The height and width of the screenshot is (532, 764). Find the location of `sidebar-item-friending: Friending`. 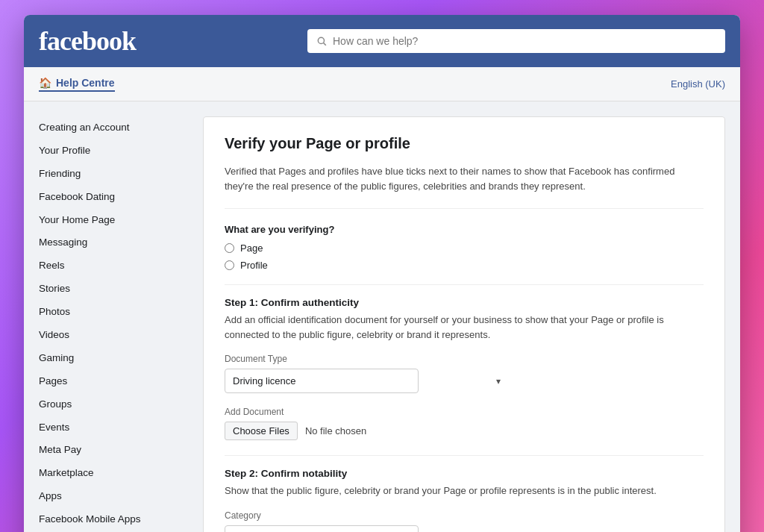

sidebar-item-friending: Friending is located at coordinates (113, 175).